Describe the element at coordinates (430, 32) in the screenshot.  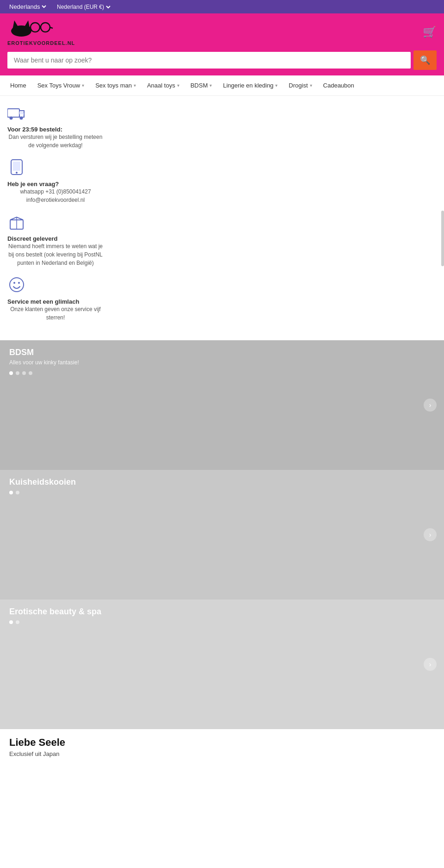
I see `cart-icon: 🛒` at that location.